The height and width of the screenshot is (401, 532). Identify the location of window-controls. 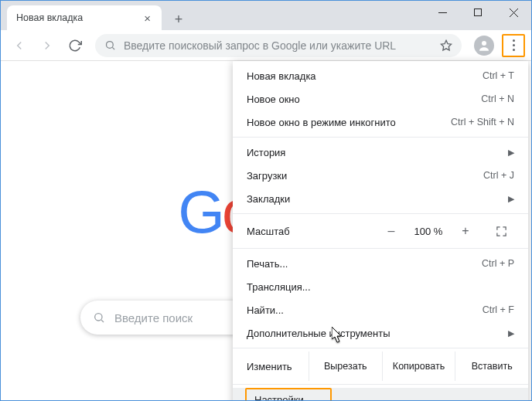
(478, 12).